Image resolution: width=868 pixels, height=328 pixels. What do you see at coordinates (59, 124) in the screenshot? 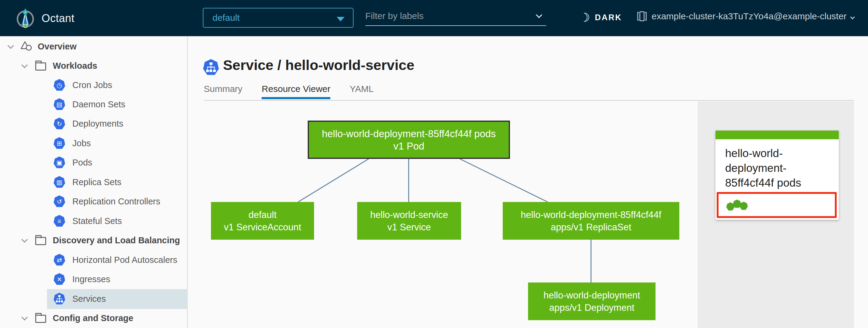
I see `deployment-icon: ↻` at bounding box center [59, 124].